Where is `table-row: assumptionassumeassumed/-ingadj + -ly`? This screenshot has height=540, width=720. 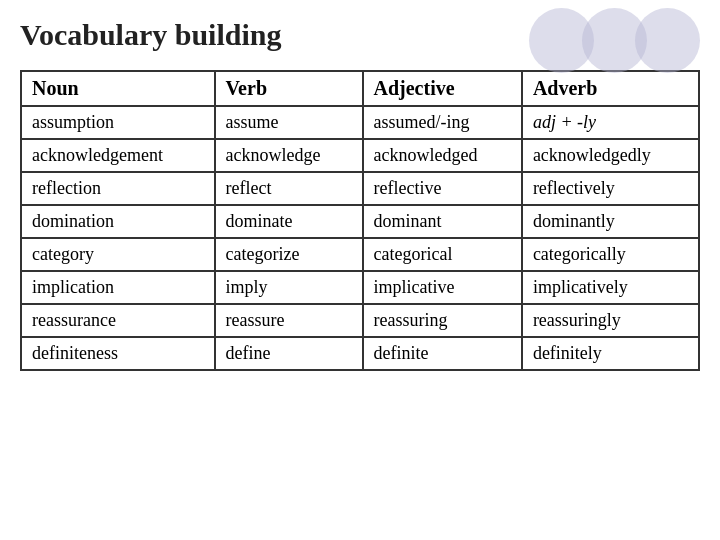
table-row: assumptionassumeassumed/-ingadj + -ly is located at coordinates (360, 122).